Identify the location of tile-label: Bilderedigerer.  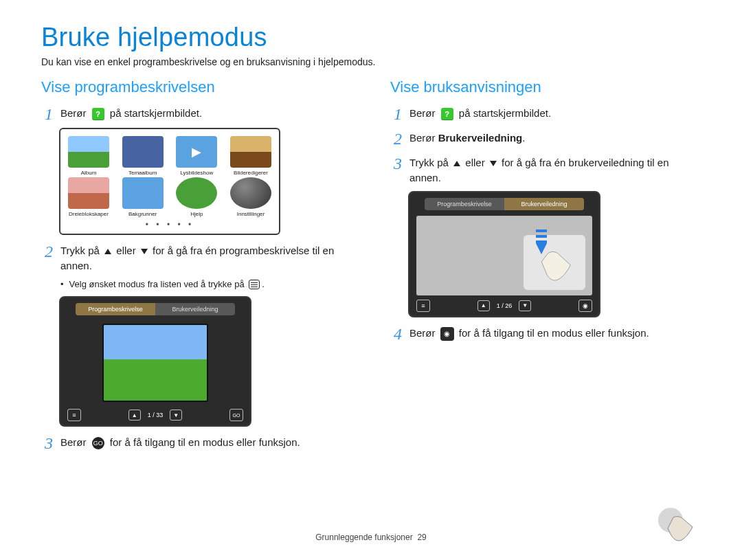
(251, 173).